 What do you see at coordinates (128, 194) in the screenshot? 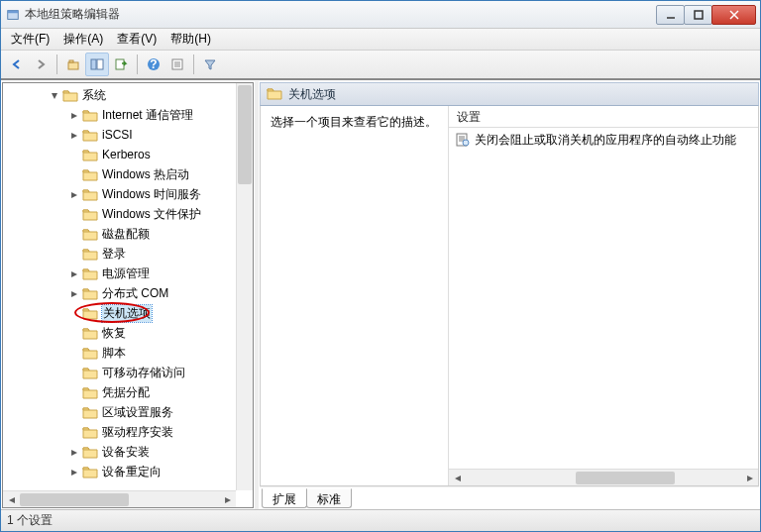
I see `tree-node: ▸Windows 时间服务` at bounding box center [128, 194].